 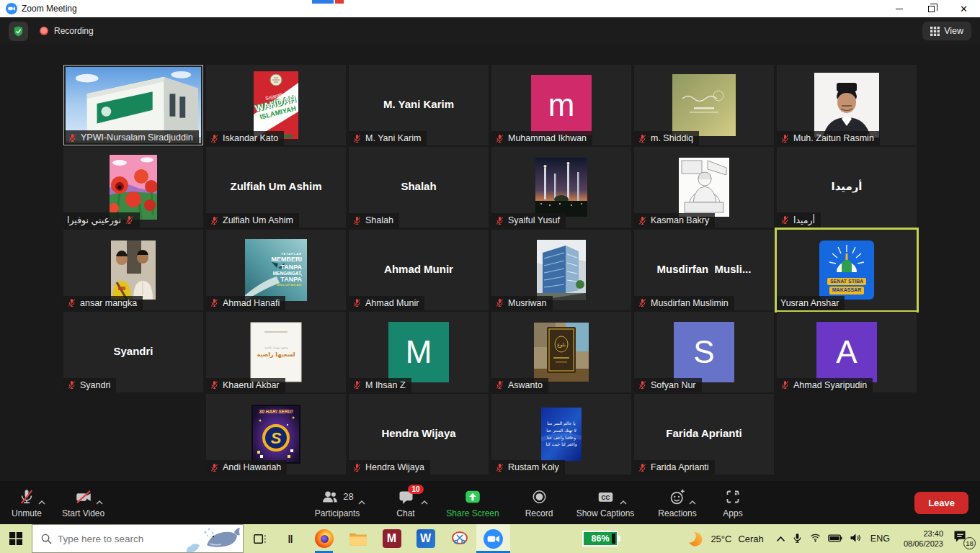 I want to click on participant-name-text: Muhammad Ikhwan, so click(x=548, y=138).